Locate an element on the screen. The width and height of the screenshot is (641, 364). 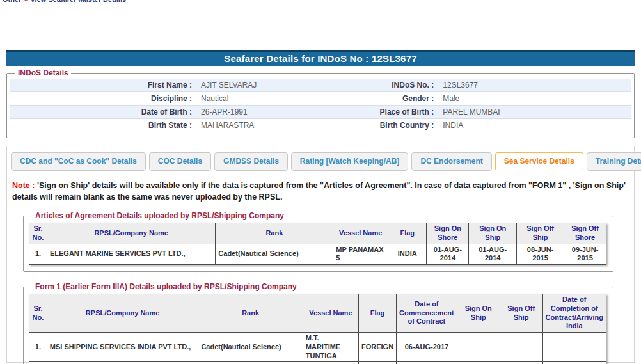
column-header-sign-off-shore: Sign Off Shore is located at coordinates (585, 234).